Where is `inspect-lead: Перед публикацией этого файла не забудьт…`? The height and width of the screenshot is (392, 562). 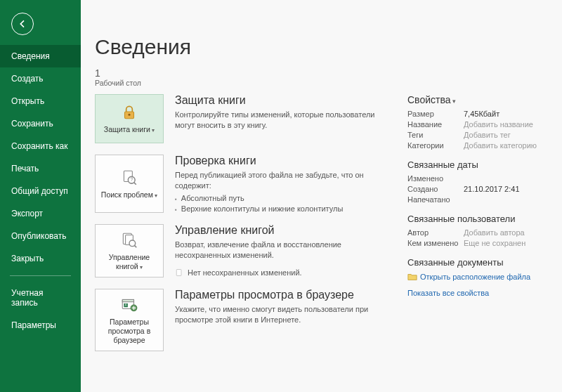
inspect-lead: Перед публикацией этого файла не забудьт… is located at coordinates (284, 181).